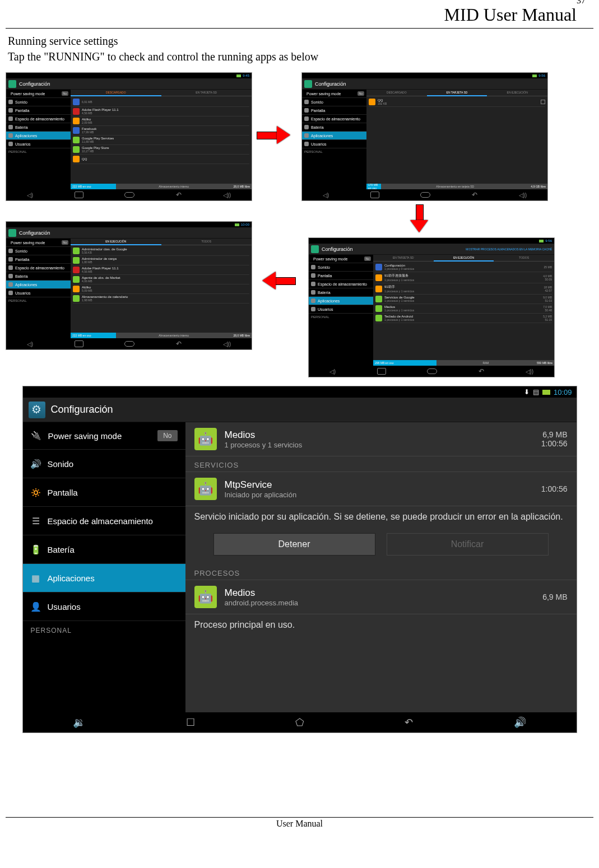  I want to click on sidebar-item-sonido: 🔊Sonido, so click(104, 464).